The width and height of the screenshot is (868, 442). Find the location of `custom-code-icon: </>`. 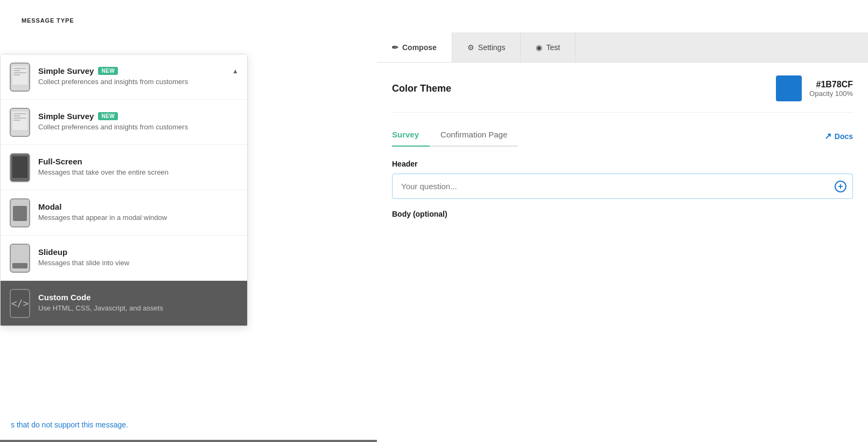

custom-code-icon: </> is located at coordinates (20, 303).